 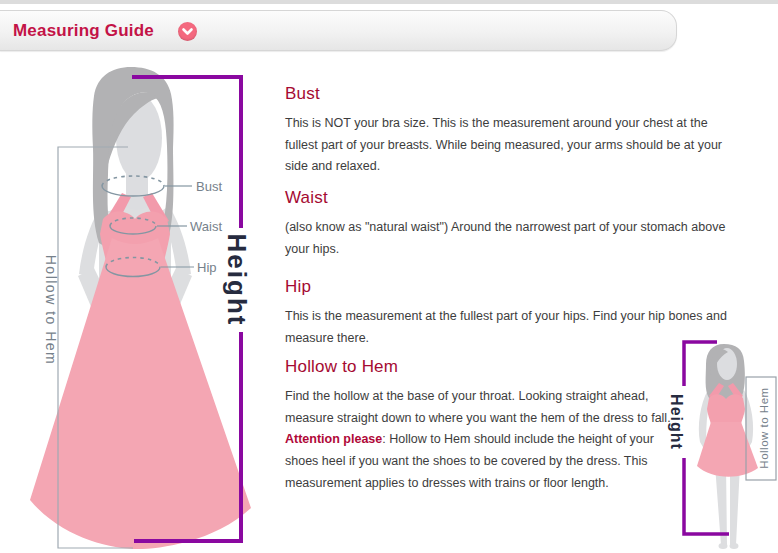 What do you see at coordinates (188, 32) in the screenshot?
I see `chevron-down-icon` at bounding box center [188, 32].